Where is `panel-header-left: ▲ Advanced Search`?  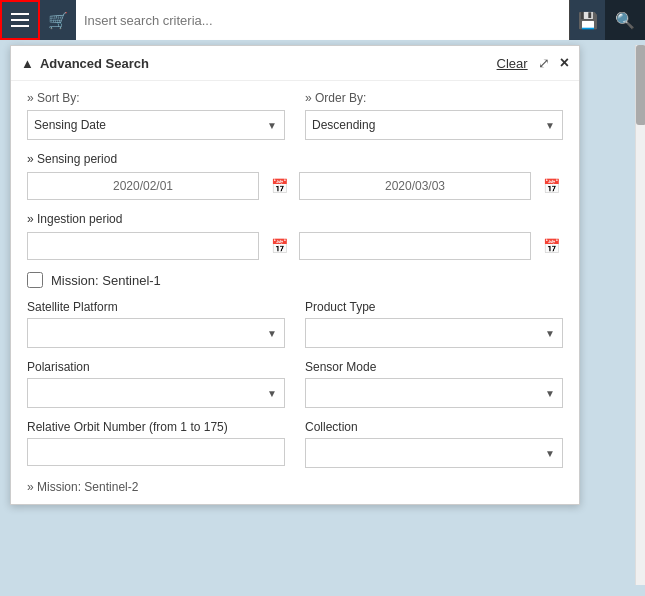 panel-header-left: ▲ Advanced Search is located at coordinates (85, 64).